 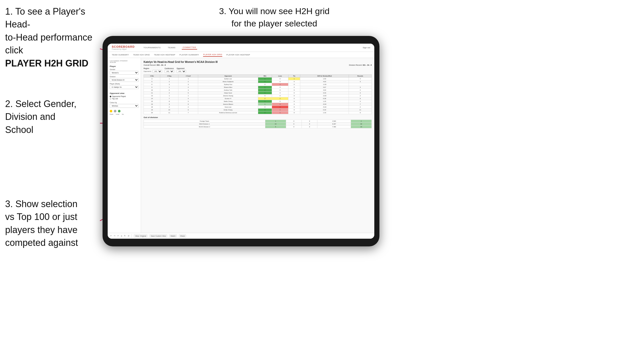 What do you see at coordinates (190, 48) in the screenshot?
I see `nav-committee: COMMITTEE` at bounding box center [190, 48].